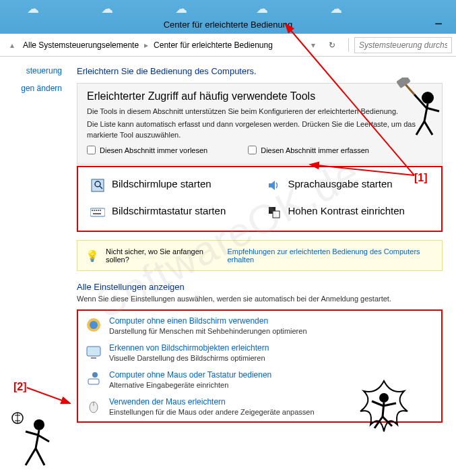 This screenshot has height=476, width=456. What do you see at coordinates (213, 45) in the screenshot?
I see `breadcrumb-item: Center für erleichterte Bedienung` at bounding box center [213, 45].